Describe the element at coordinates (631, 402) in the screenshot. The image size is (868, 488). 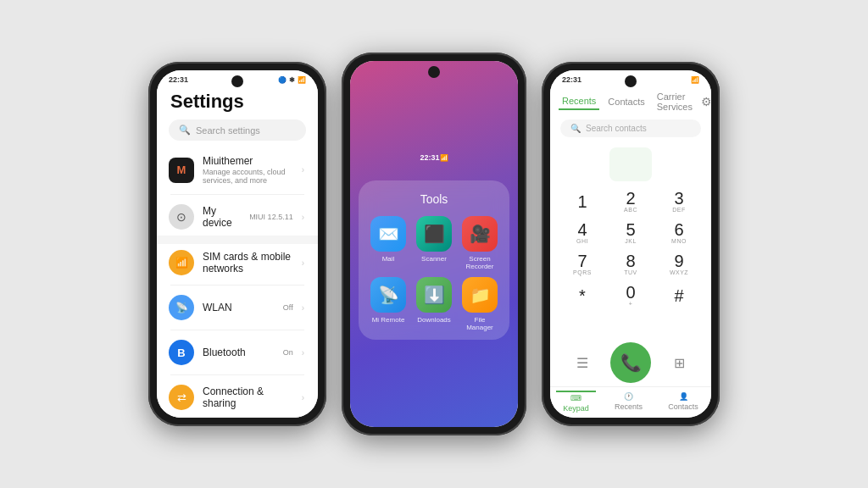
I see `dialer-nav: ⌨ Keypad 🕐 Recents 👤 Contacts` at that location.